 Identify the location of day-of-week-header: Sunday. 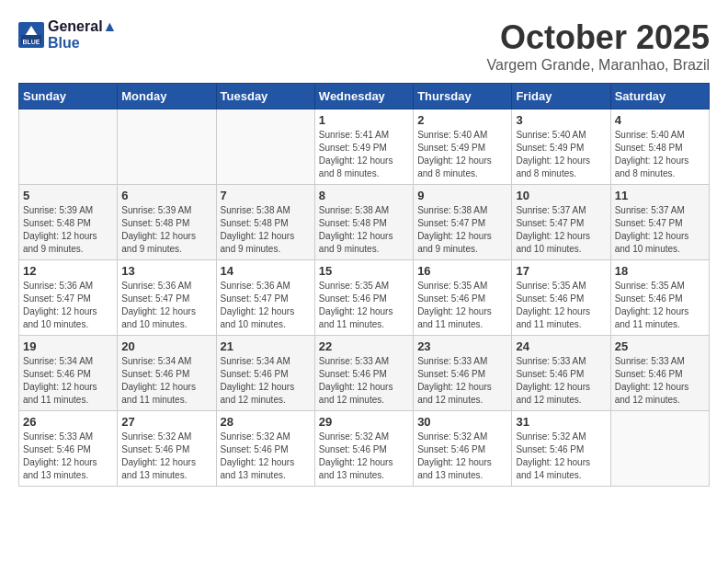
(68, 97).